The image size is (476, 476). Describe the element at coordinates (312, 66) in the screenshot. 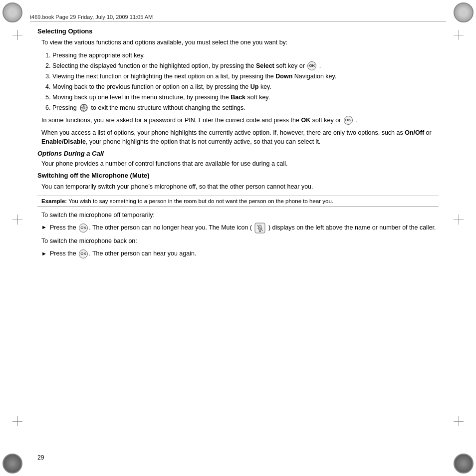

I see `ok-icon-step2: OK` at that location.